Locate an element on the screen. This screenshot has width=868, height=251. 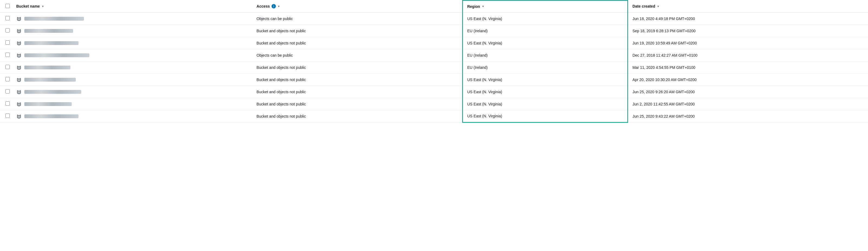
date-cell: Mar 11, 2020 4:54:55 PM GMT+0100 is located at coordinates (748, 67).